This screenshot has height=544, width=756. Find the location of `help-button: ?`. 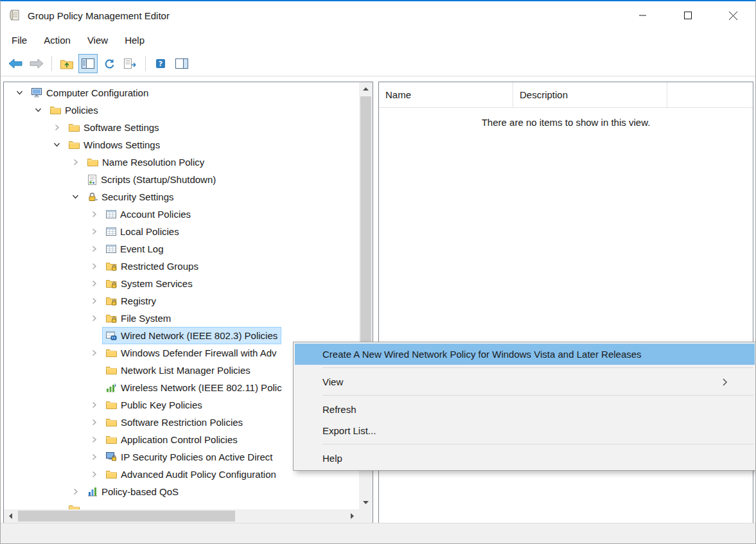

help-button: ? is located at coordinates (161, 64).